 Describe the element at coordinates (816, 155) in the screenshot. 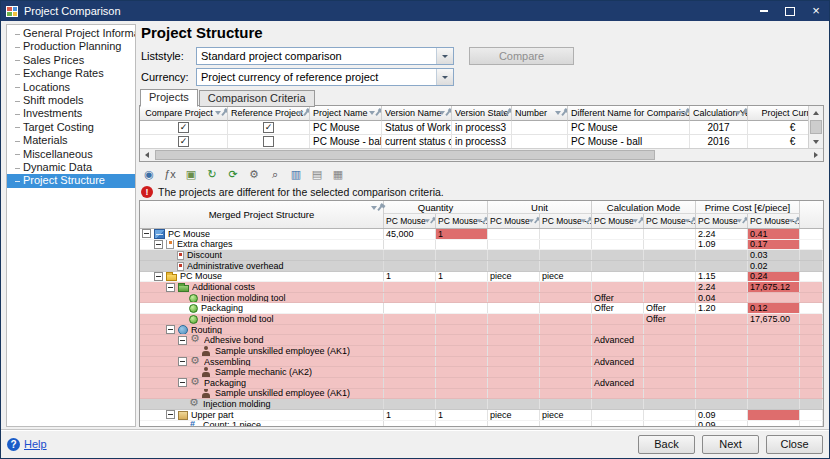

I see `scroll-right-arrow` at that location.